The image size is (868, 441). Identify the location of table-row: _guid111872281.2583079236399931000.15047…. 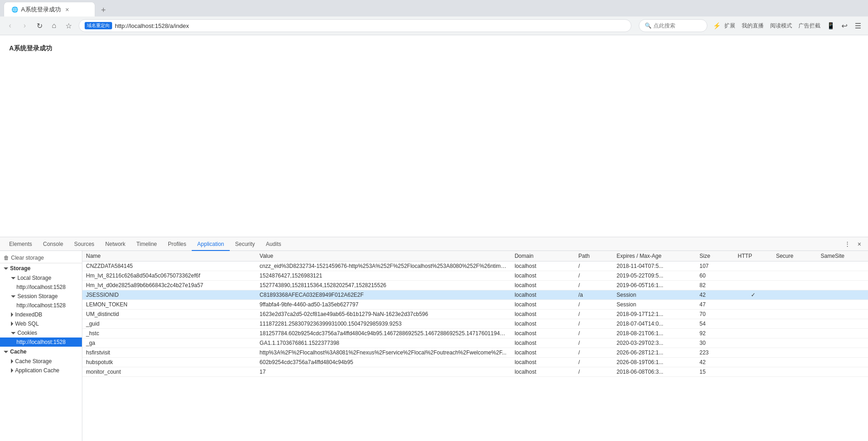
(475, 324).